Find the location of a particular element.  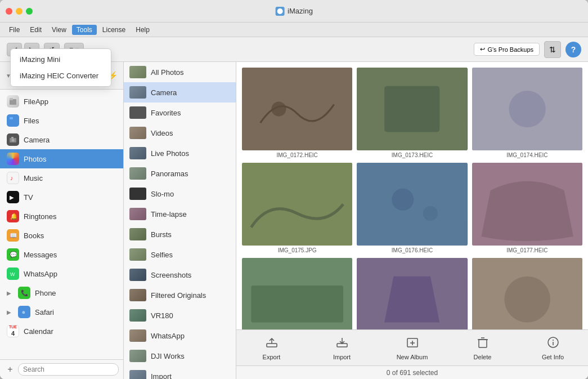

get-info-button: Get Info is located at coordinates (553, 348).